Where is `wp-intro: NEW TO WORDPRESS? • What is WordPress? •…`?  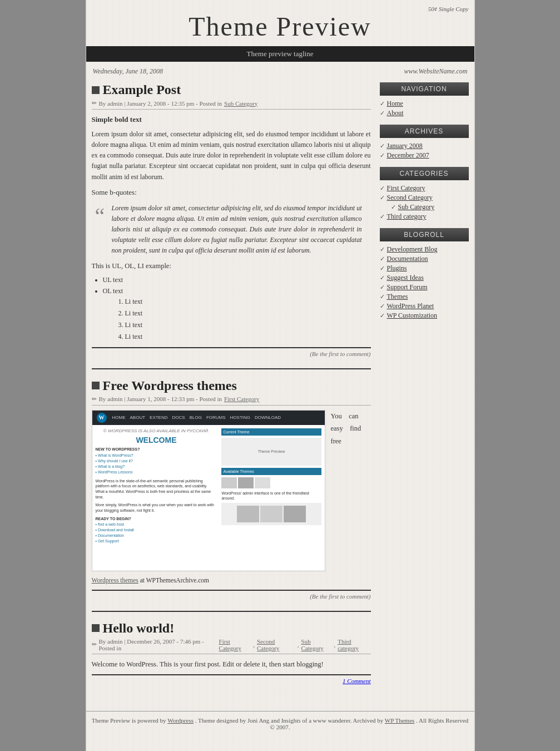 wp-intro: NEW TO WORDPRESS? • What is WordPress? •… is located at coordinates (157, 495).